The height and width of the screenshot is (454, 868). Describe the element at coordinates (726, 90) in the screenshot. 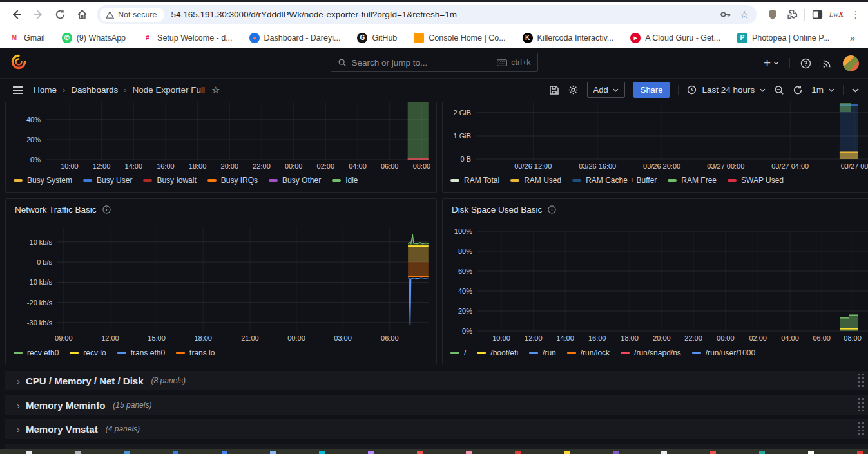

I see `time-range-picker: Last 24 hours` at that location.